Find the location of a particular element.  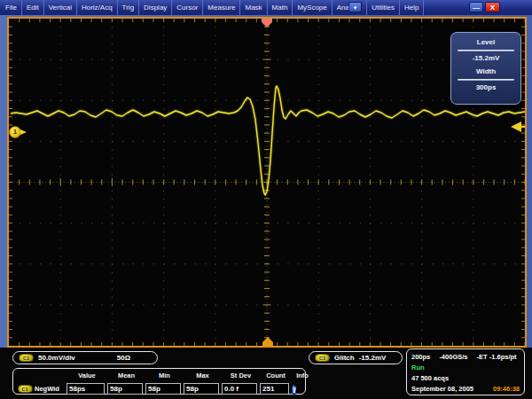

menu-math: Math is located at coordinates (280, 7).